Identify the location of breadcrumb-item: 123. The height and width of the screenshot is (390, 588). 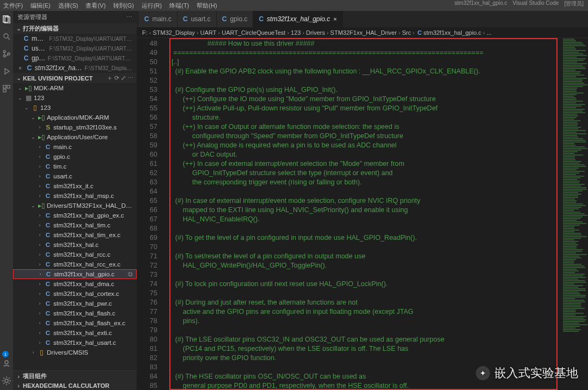
(296, 33).